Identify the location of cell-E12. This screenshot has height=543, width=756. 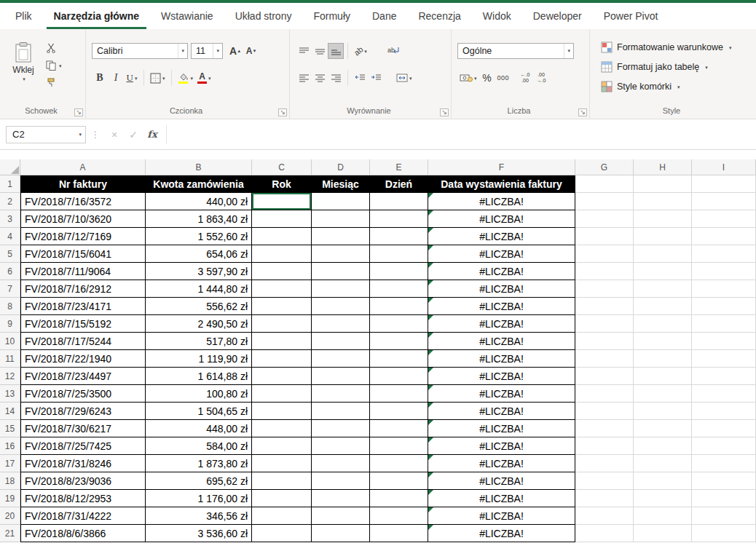
(399, 376).